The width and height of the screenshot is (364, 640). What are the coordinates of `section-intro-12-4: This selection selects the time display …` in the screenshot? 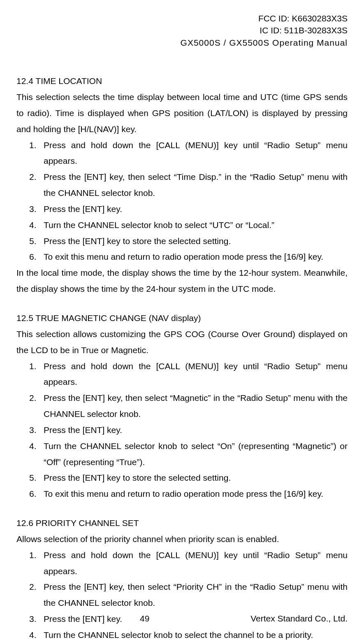 It's located at (182, 114).